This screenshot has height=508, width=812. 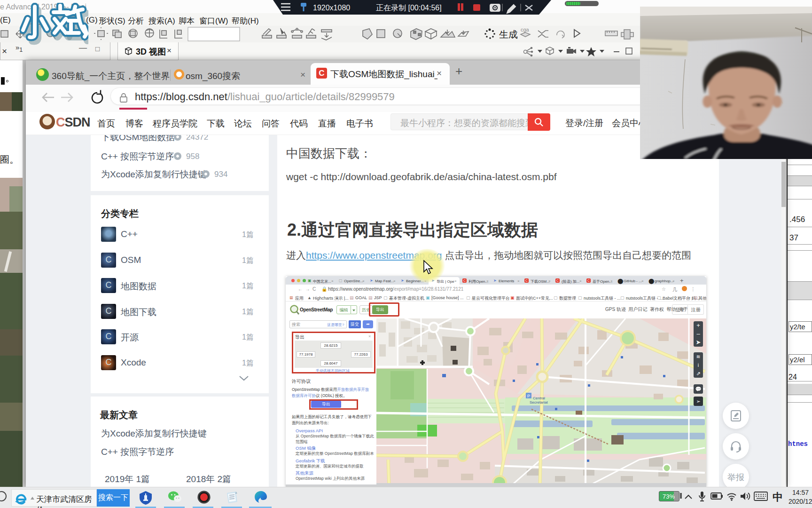 What do you see at coordinates (529, 396) in the screenshot?
I see `svg-text: P` at bounding box center [529, 396].